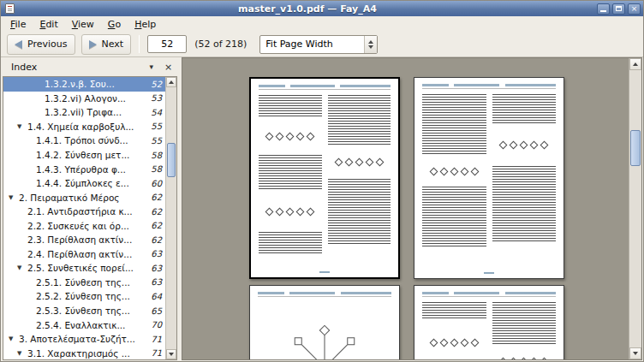  What do you see at coordinates (84, 169) in the screenshot?
I see `index-item: 1.4.3. Υπέρυθρα φ...58` at bounding box center [84, 169].